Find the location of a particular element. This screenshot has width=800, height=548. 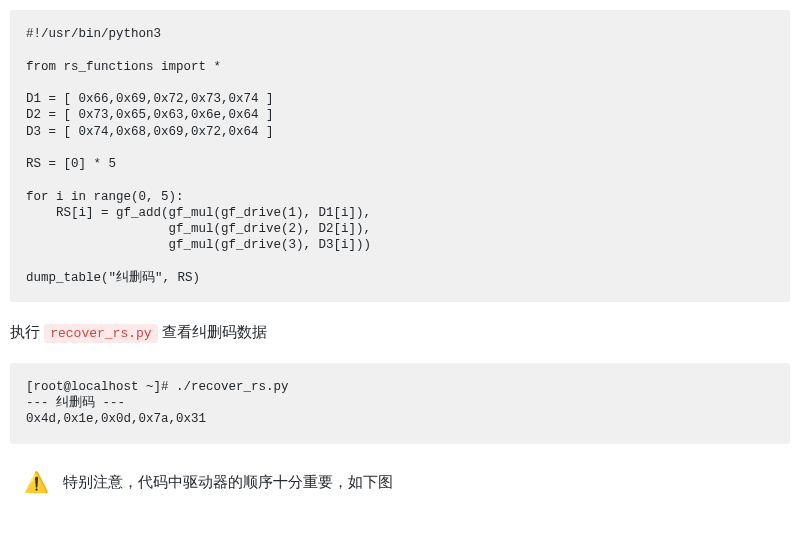

text-suffix: 查看纠删码数据 is located at coordinates (212, 332).